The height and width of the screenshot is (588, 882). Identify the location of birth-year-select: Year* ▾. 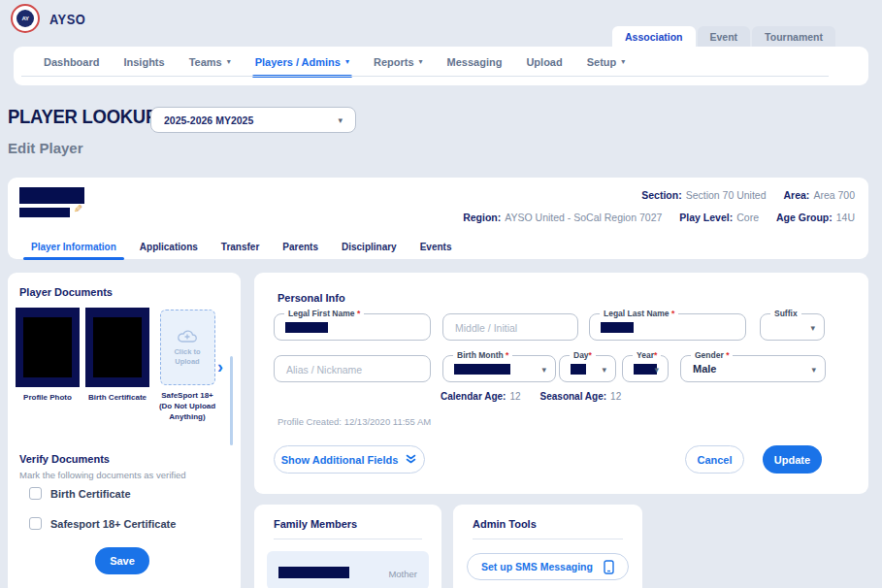
(645, 369).